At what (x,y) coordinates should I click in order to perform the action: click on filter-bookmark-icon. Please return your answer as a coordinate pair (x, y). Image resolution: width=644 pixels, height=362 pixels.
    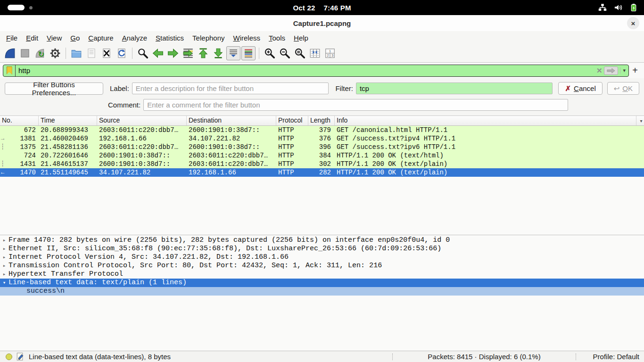
    Looking at the image, I should click on (9, 71).